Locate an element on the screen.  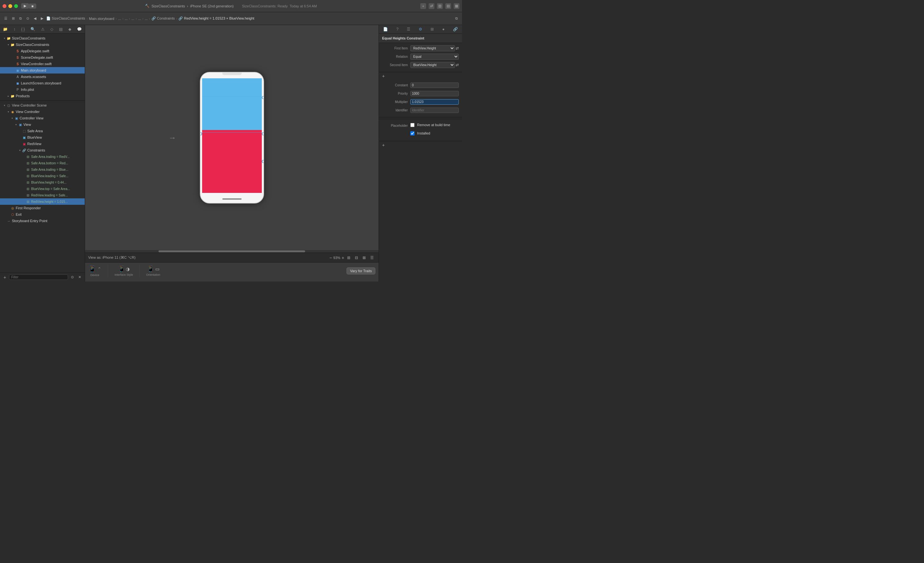
find-btn: 🔍 is located at coordinates (33, 29).